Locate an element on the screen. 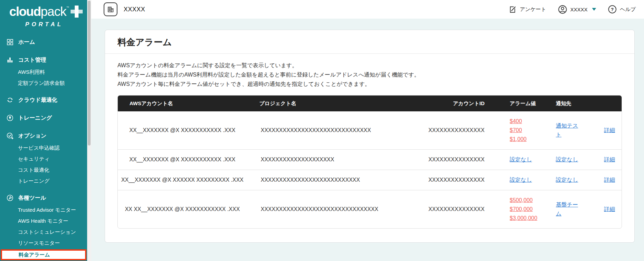 The image size is (644, 261). logo-portal-label: PORTAL is located at coordinates (44, 24).